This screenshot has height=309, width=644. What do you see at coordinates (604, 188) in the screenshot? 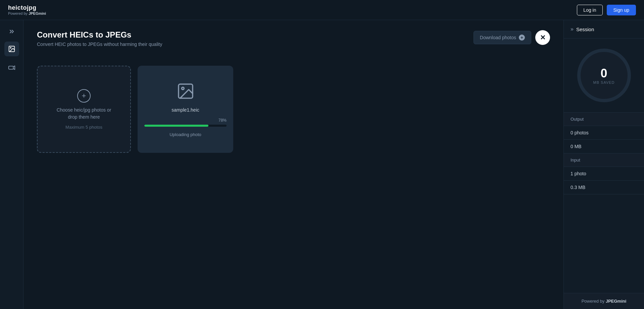
I see `input-size: 0.3 MB` at bounding box center [604, 188].